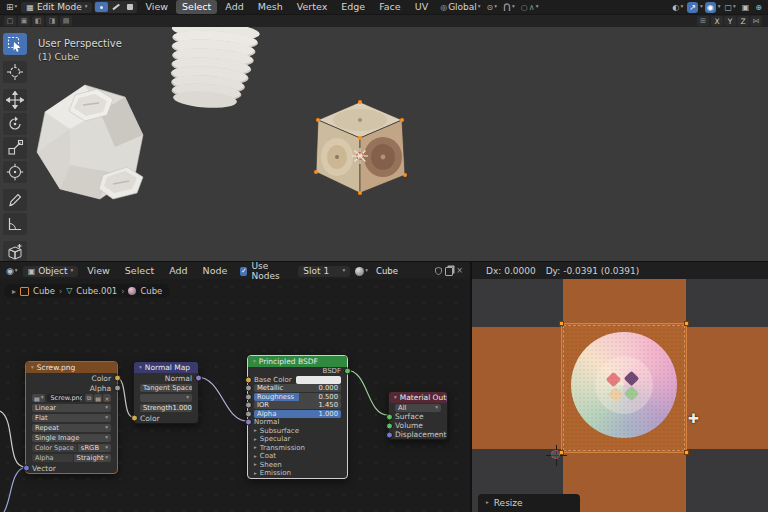 The height and width of the screenshot is (512, 768). I want to click on shading-material-button: ⊕, so click(758, 8).